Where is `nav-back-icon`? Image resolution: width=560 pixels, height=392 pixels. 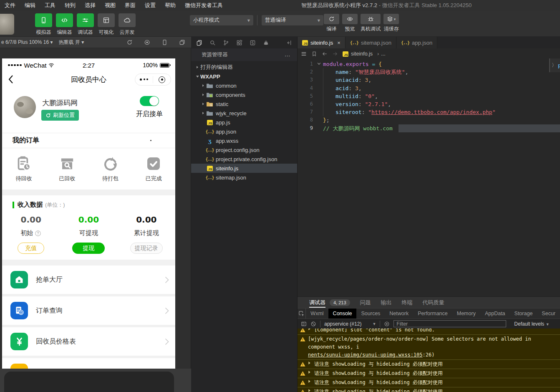
nav-back-icon is located at coordinates (325, 54).